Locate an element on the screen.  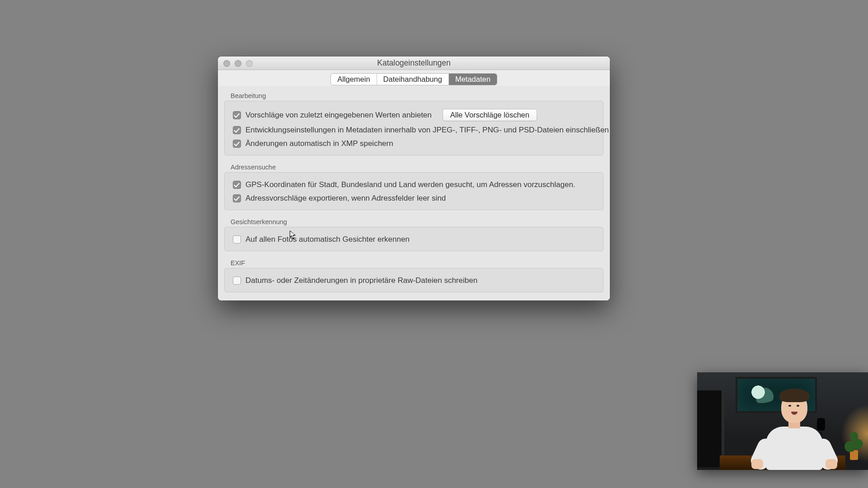
row-write-date-raw: Datums- oder Zeitänderungen in proprietä… is located at coordinates (414, 281).